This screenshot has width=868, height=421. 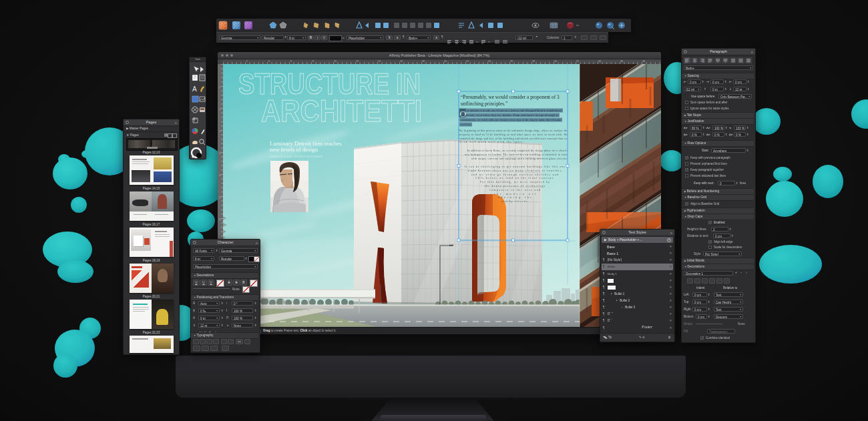 What do you see at coordinates (195, 89) in the screenshot?
I see `svg-text: A` at bounding box center [195, 89].